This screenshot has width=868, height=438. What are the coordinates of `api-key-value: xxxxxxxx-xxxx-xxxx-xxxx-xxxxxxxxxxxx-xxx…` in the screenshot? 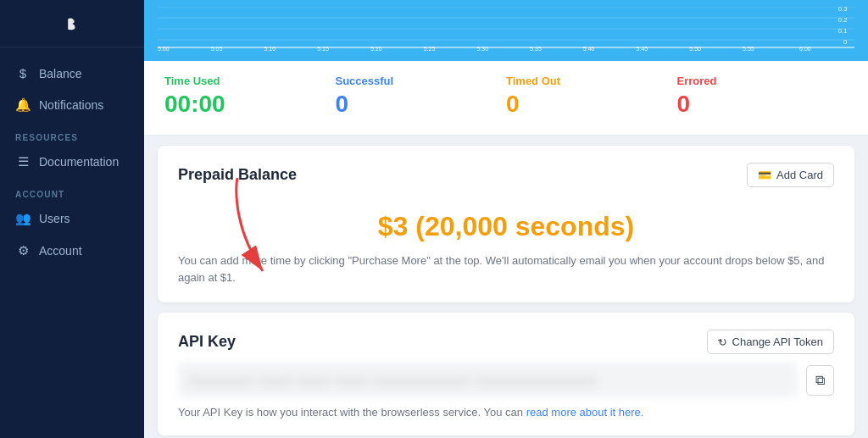 It's located at (488, 380).